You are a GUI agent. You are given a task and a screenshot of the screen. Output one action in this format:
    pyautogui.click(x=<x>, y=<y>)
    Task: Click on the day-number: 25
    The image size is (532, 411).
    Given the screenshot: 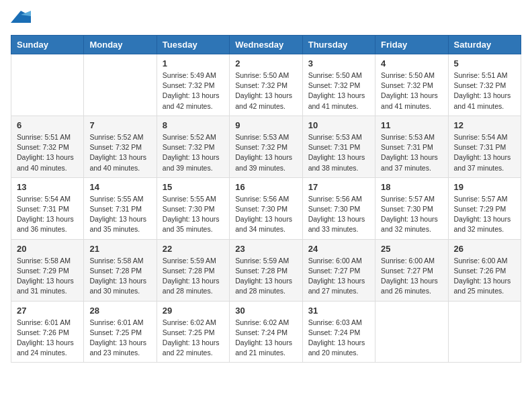 What is the action you would take?
    pyautogui.click(x=411, y=248)
    